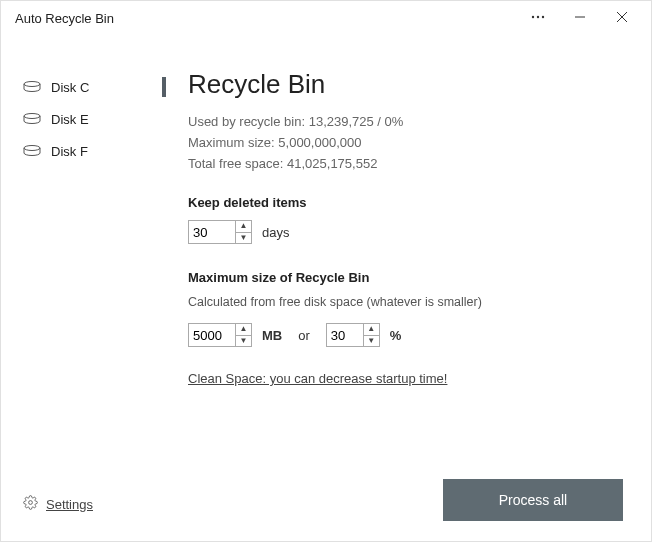 The height and width of the screenshot is (542, 652). What do you see at coordinates (406, 378) in the screenshot?
I see `clean-space-link: Clean Space: you can decrease startup ti…` at bounding box center [406, 378].